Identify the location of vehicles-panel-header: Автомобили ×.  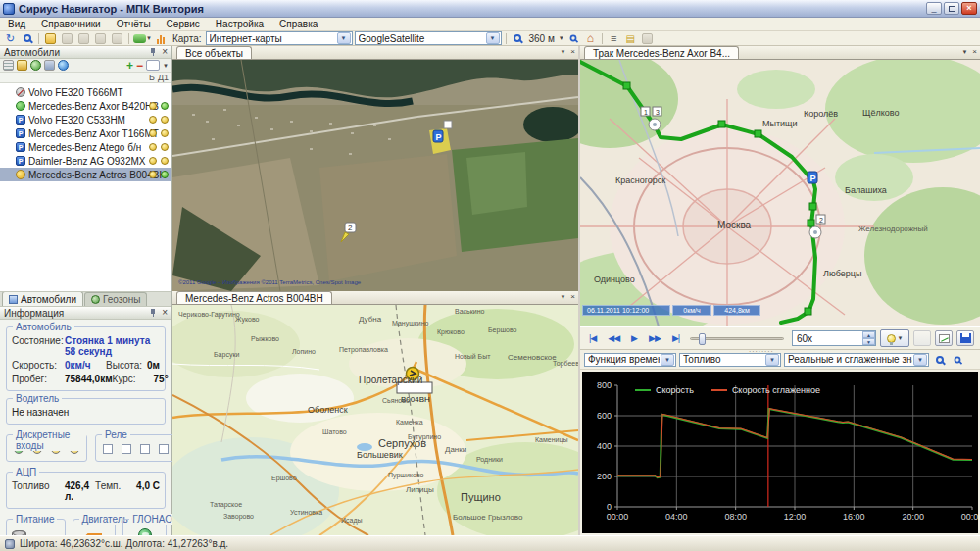
(86, 53).